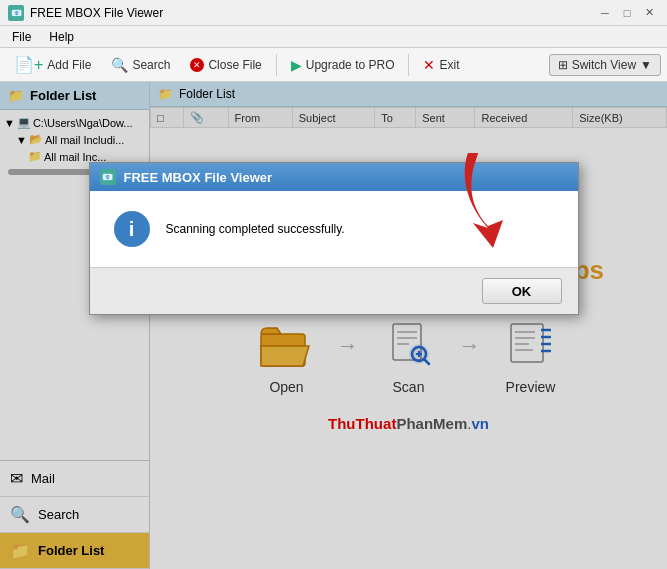 The width and height of the screenshot is (667, 569). I want to click on minimize-button: ─, so click(605, 13).